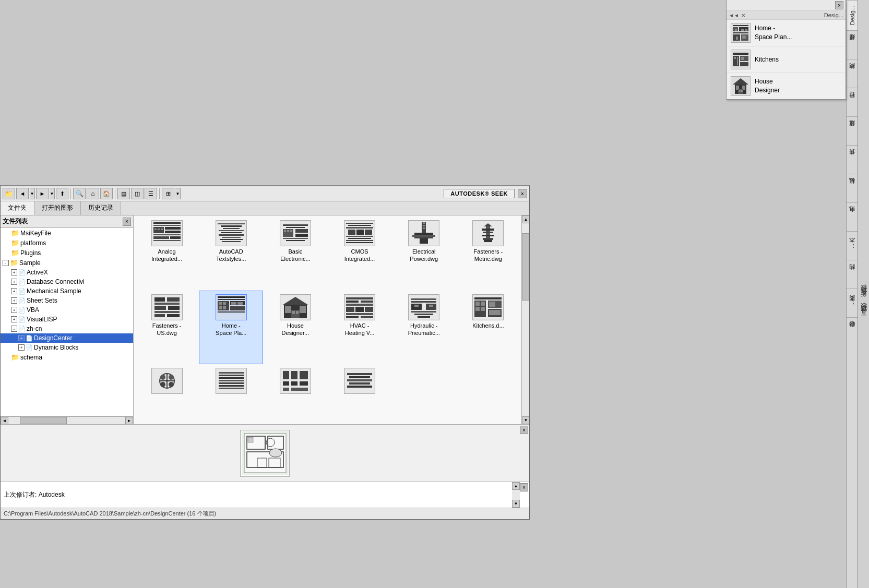 The image size is (869, 588). I want to click on tb-home-btn: 🏠, so click(106, 194).